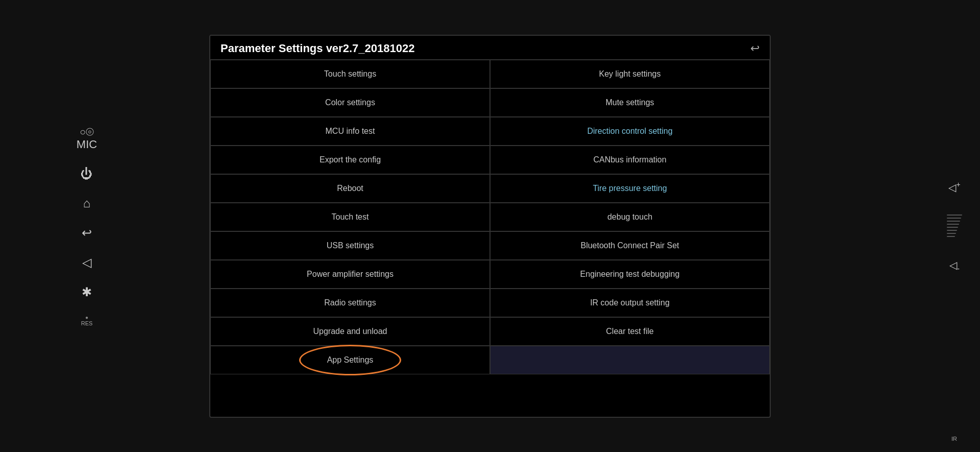 This screenshot has width=980, height=452. I want to click on home-button: ⌂, so click(87, 203).